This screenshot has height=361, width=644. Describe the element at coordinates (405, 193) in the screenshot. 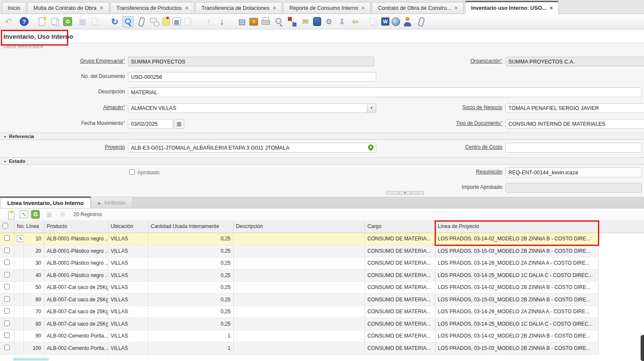

I see `splitter-toggle-button: ▼` at that location.